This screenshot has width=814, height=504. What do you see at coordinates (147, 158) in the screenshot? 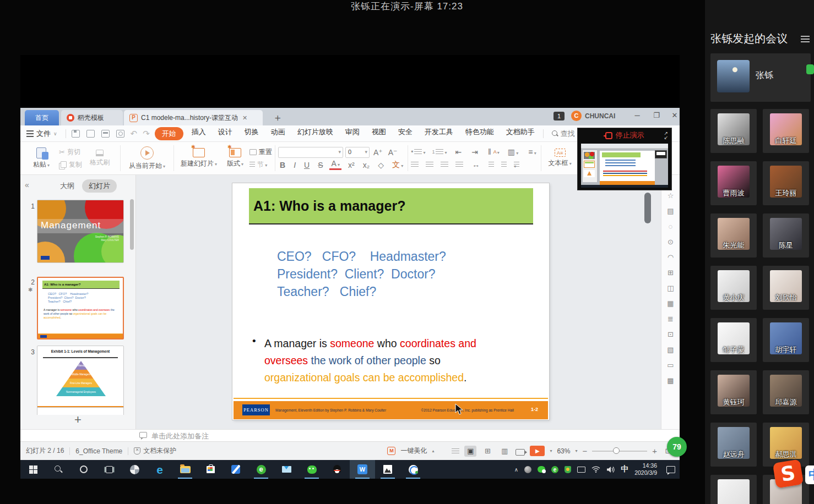
I see `play-from-current-button: 从当前开始` at bounding box center [147, 158].